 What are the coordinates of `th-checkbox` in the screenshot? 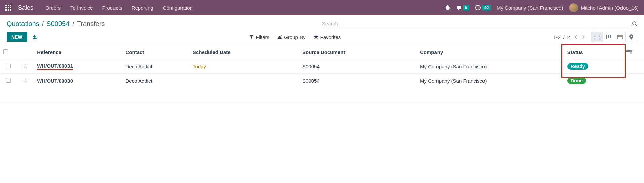 It's located at (8, 52).